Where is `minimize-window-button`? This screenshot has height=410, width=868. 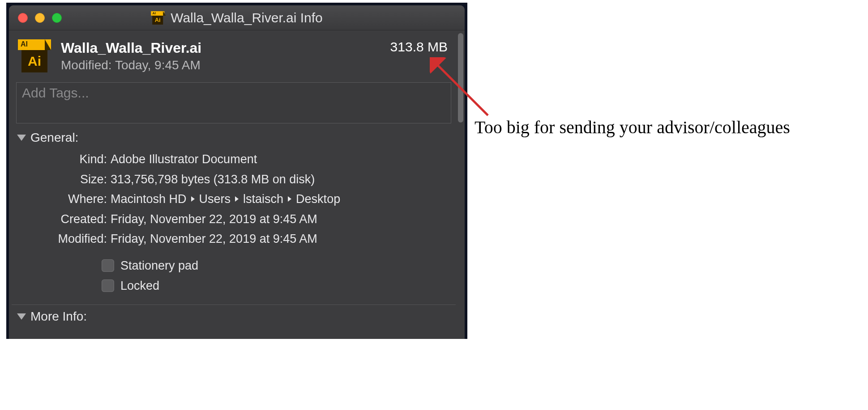 minimize-window-button is located at coordinates (40, 18).